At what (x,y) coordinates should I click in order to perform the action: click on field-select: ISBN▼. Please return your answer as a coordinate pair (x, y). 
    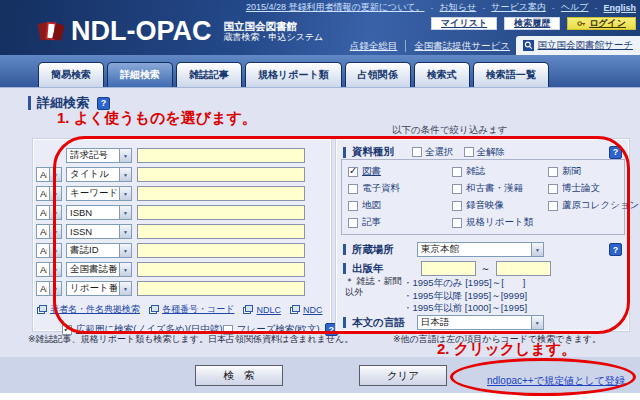
    Looking at the image, I should click on (99, 212).